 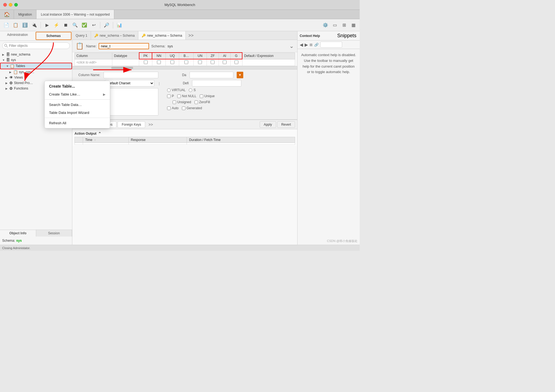 I want to click on checkbox-unsigned: Unsigned, so click(x=182, y=102).